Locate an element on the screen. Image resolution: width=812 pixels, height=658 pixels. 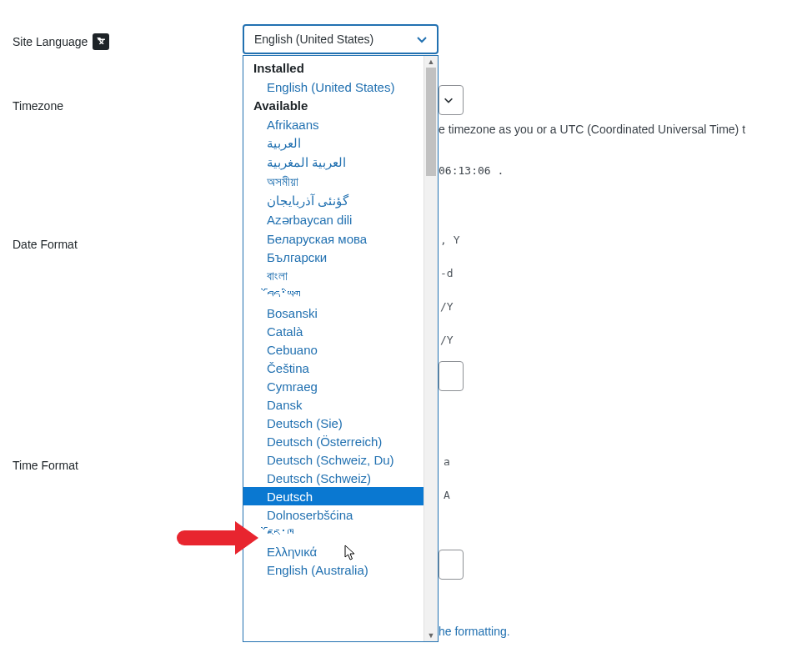
language-option: Deutsch is located at coordinates (333, 496).